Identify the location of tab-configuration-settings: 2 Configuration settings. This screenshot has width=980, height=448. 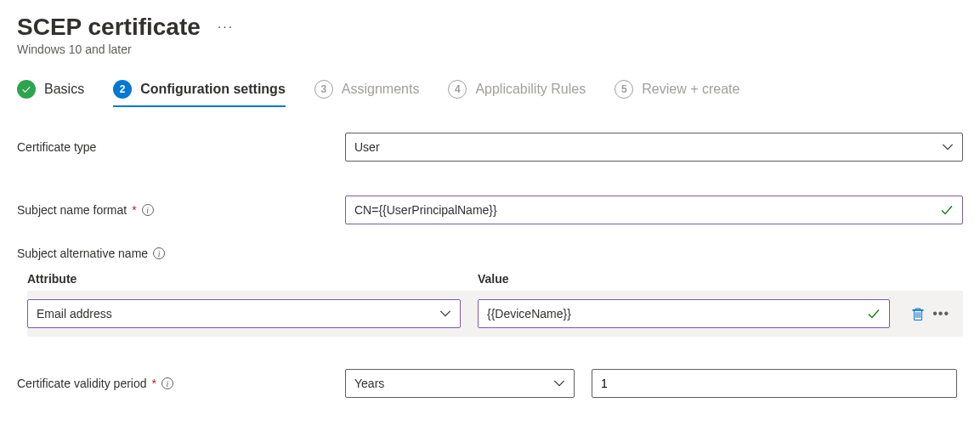
(199, 94).